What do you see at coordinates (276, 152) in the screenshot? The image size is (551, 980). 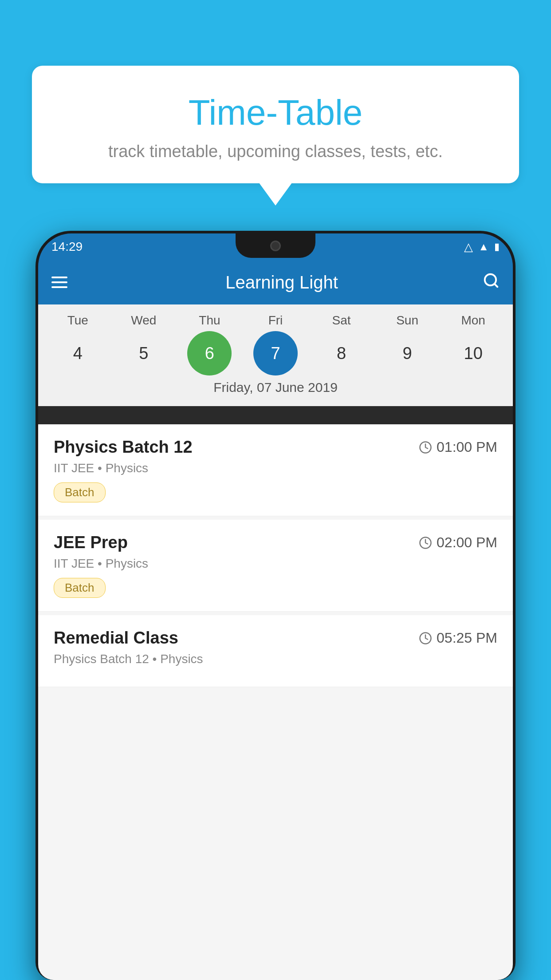 I see `bubble-subtitle: track timetable, upcoming classes, tests…` at bounding box center [276, 152].